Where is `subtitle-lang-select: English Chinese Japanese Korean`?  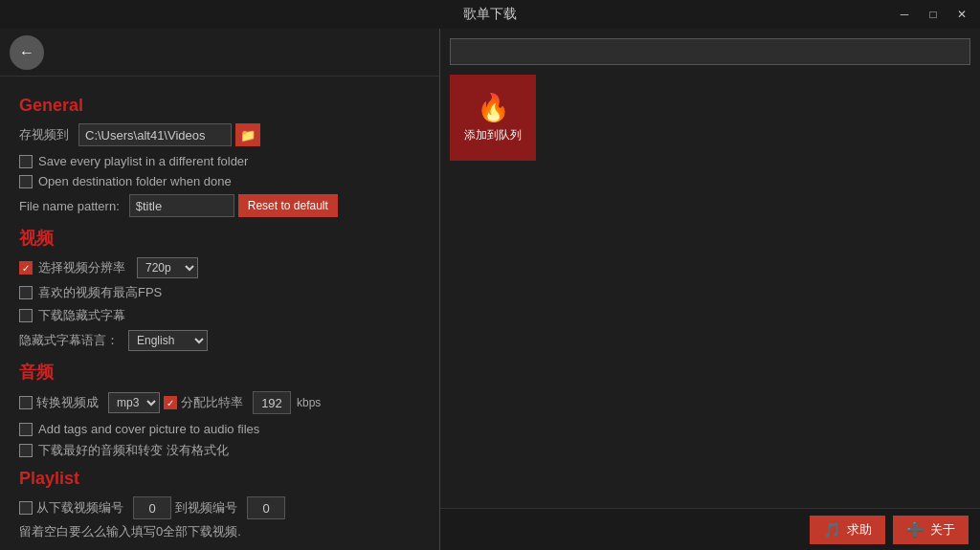 subtitle-lang-select: English Chinese Japanese Korean is located at coordinates (168, 341).